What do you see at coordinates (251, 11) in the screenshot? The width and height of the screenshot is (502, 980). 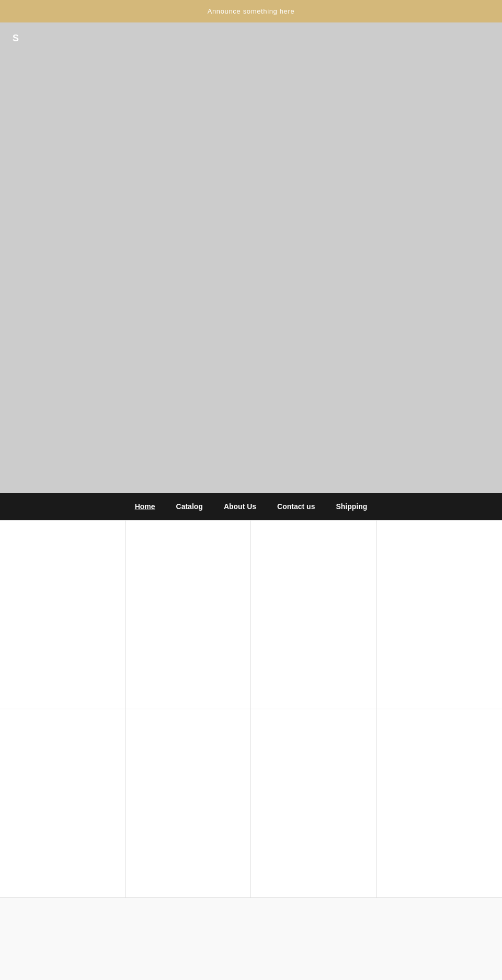 I see `announcement-bar: Announce something here` at bounding box center [251, 11].